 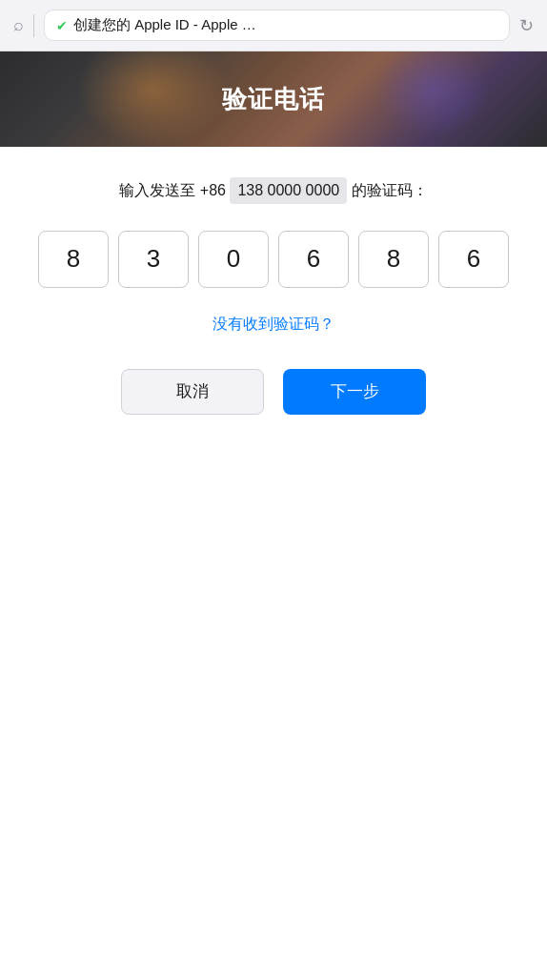 I want to click on code-inputs: 8 3 0 6 8 6, so click(x=274, y=259).